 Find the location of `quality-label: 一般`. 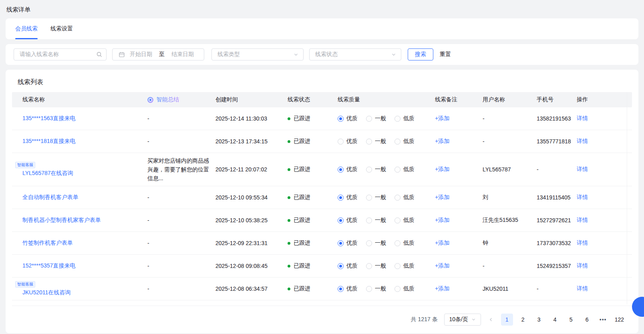

quality-label: 一般 is located at coordinates (380, 197).